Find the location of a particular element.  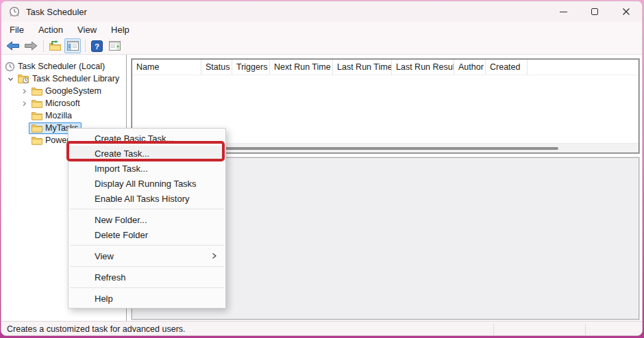

show-hide-action-pane-button is located at coordinates (114, 46).